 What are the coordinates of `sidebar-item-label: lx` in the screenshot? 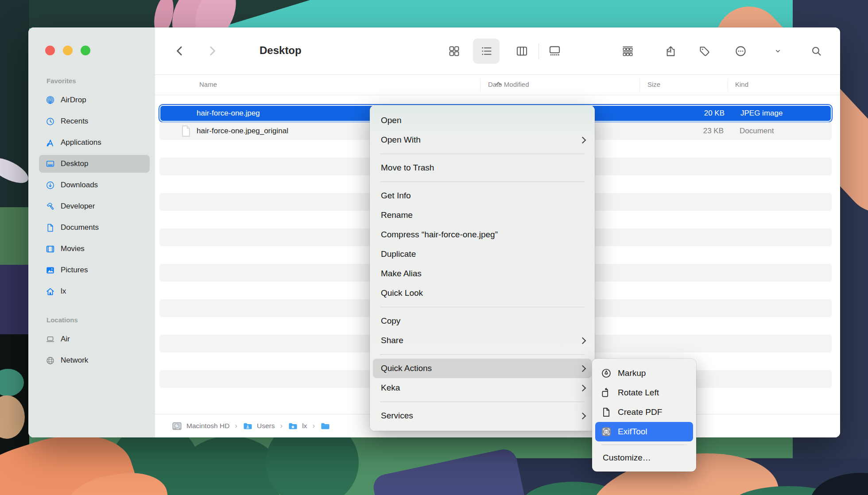 It's located at (63, 291).